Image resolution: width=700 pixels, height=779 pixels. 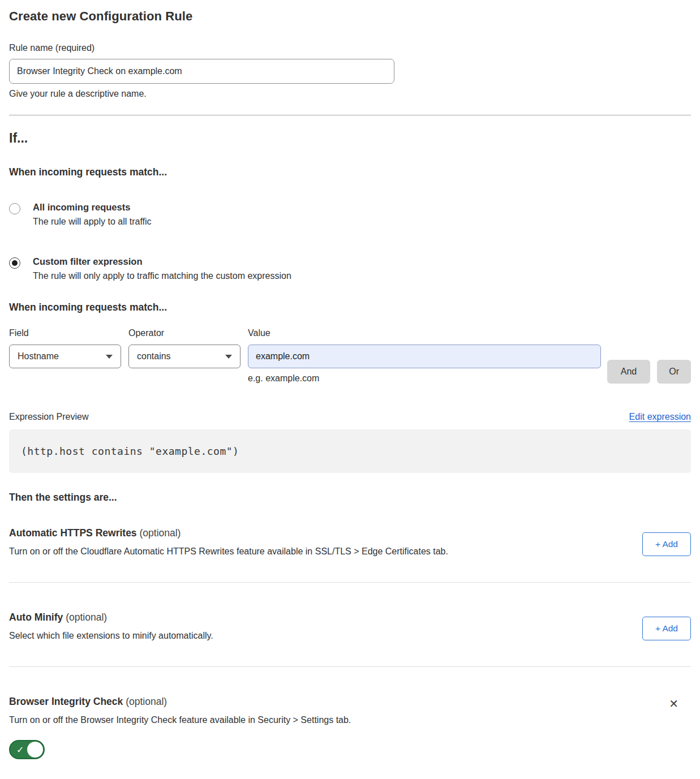 What do you see at coordinates (229, 533) in the screenshot?
I see `setting-title: Automatic HTTPS Rewrites (optional)` at bounding box center [229, 533].